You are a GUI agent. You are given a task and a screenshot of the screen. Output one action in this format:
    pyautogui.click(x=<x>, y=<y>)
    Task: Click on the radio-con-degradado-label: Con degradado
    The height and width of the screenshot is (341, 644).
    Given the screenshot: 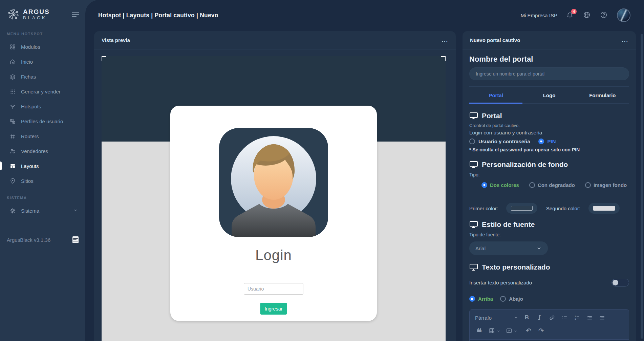 What is the action you would take?
    pyautogui.click(x=556, y=185)
    